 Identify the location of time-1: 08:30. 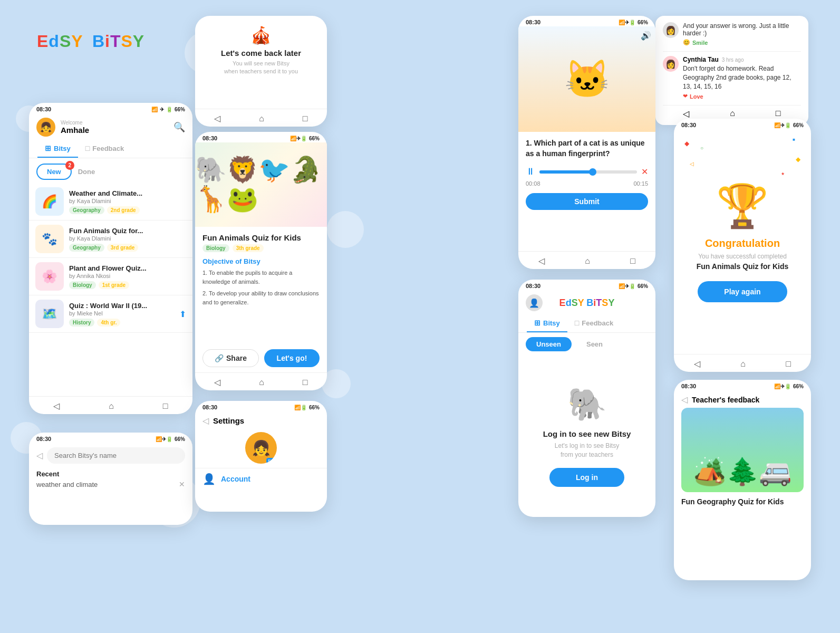
(44, 109).